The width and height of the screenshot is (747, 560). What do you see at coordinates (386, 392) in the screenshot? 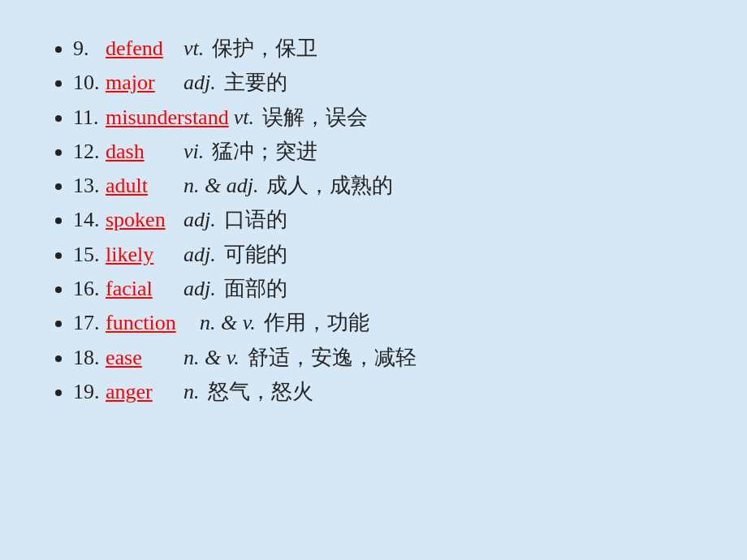
I see `entry-row: 19. anger n. 怒气，怒火` at bounding box center [386, 392].